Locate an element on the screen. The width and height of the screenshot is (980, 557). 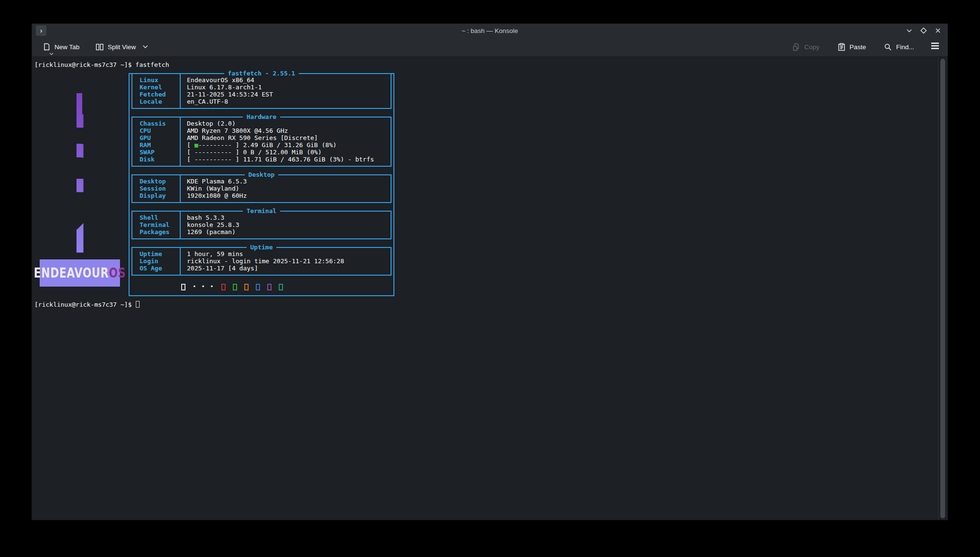
hamburger-icon is located at coordinates (935, 46).